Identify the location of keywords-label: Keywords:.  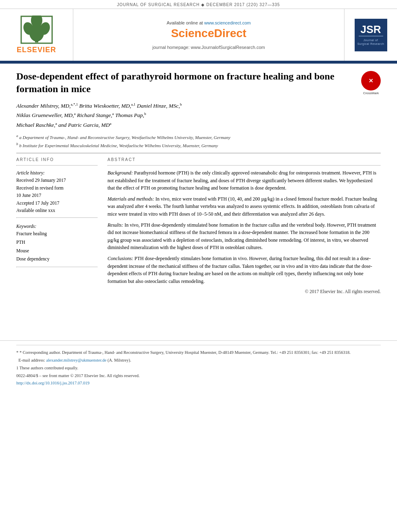
(26, 226).